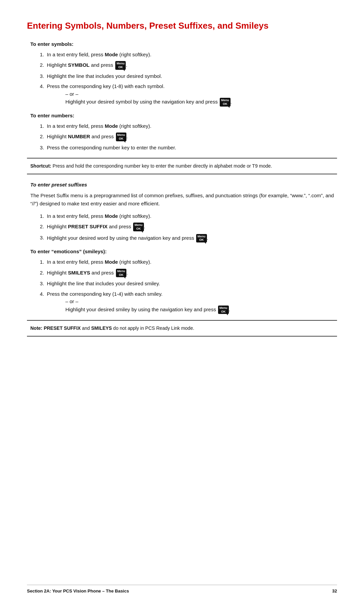 The width and height of the screenshot is (364, 607). What do you see at coordinates (191, 137) in the screenshot?
I see `numbers-list: In a text entry field, press Mode (right…` at bounding box center [191, 137].